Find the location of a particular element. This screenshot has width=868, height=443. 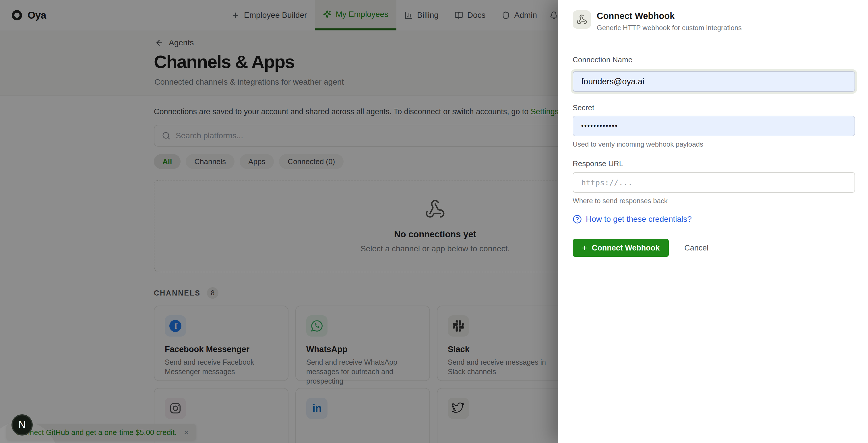

credentials-help-link: How to get these credentials? is located at coordinates (714, 219).